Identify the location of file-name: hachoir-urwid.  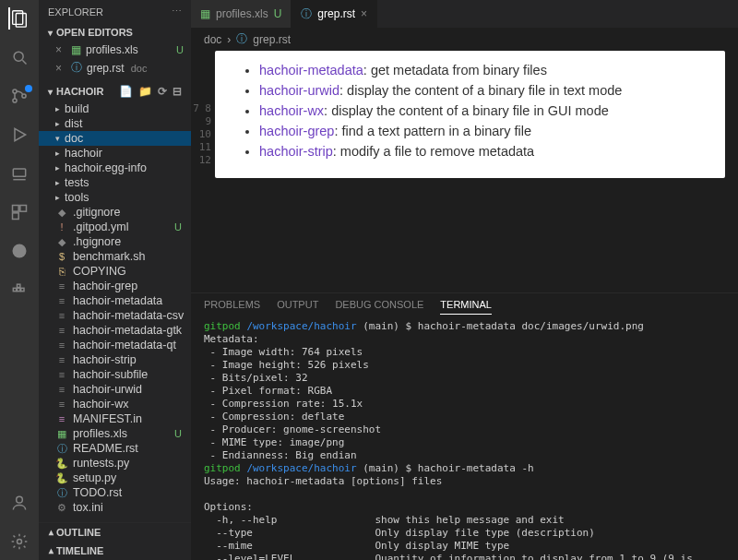
(107, 389).